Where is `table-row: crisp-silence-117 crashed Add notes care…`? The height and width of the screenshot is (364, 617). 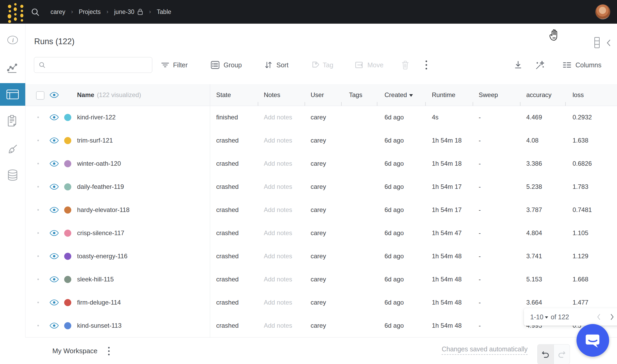
table-row: crisp-silence-117 crashed Add notes care… is located at coordinates (321, 233).